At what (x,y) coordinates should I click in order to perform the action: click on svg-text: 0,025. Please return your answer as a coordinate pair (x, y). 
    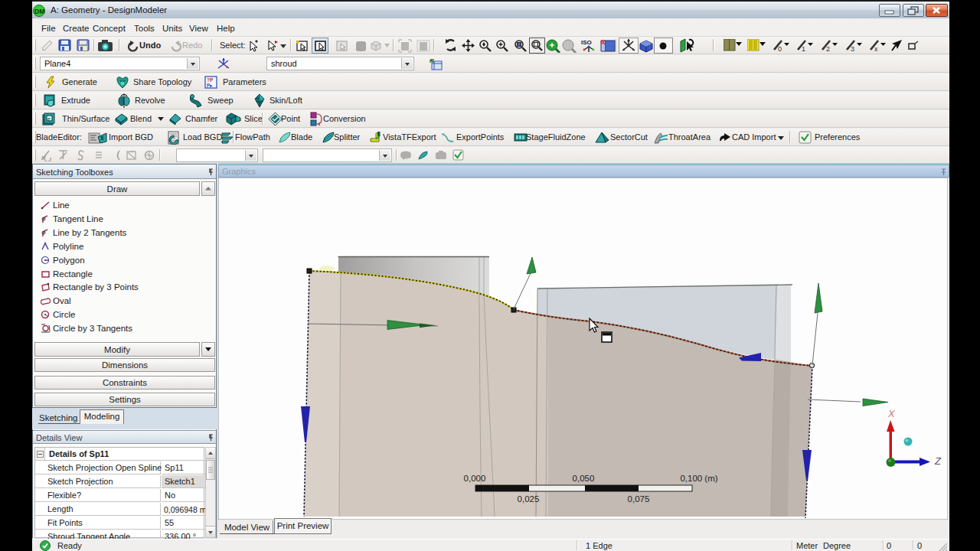
    Looking at the image, I should click on (528, 499).